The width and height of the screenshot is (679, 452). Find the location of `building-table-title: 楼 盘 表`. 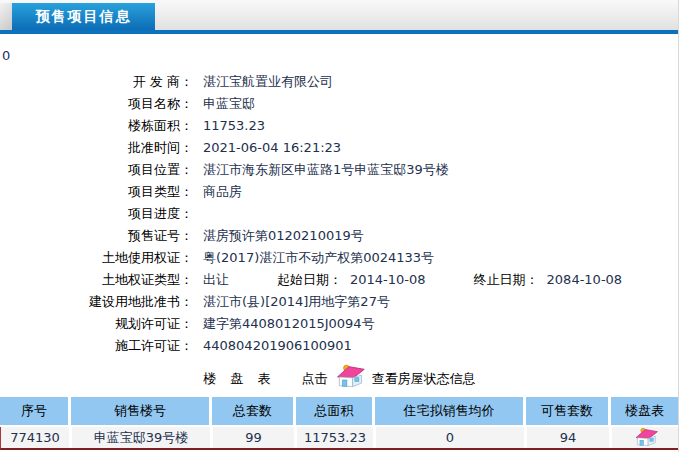

building-table-title: 楼 盘 表 is located at coordinates (239, 378).